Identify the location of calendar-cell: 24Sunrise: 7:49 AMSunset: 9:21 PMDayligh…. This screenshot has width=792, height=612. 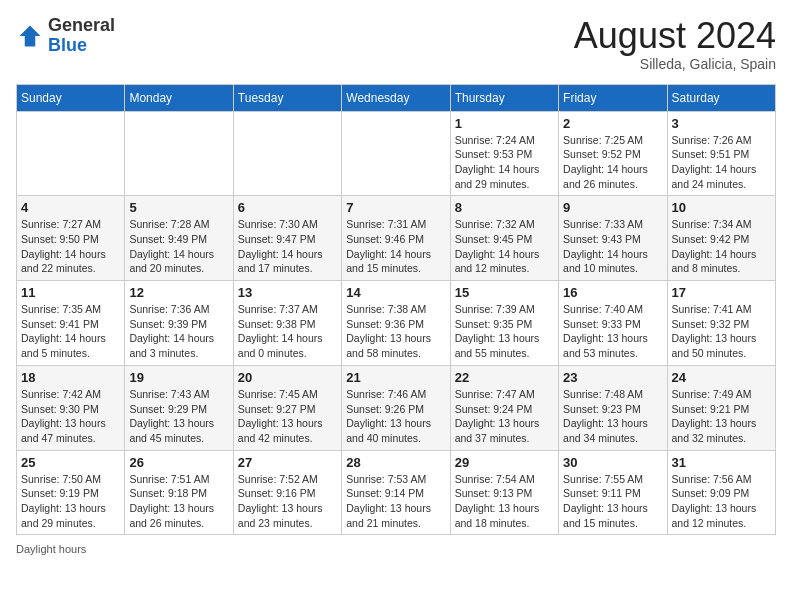
(721, 408).